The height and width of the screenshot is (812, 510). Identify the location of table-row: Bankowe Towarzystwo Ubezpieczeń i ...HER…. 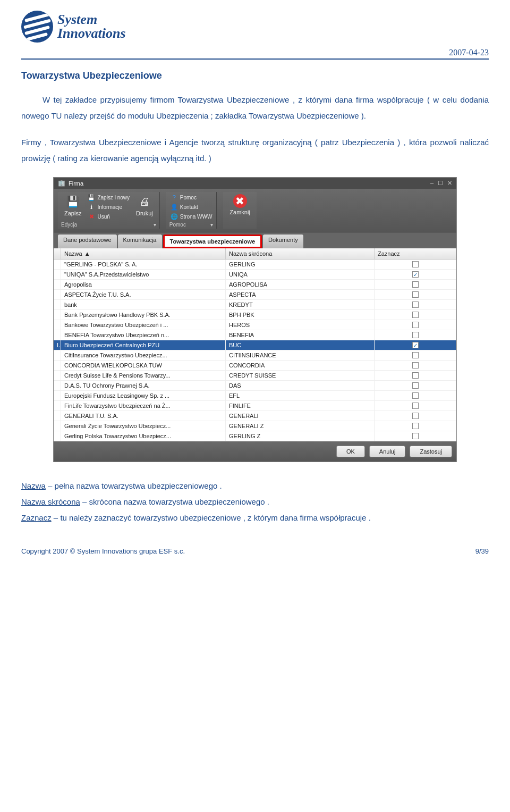
(255, 325).